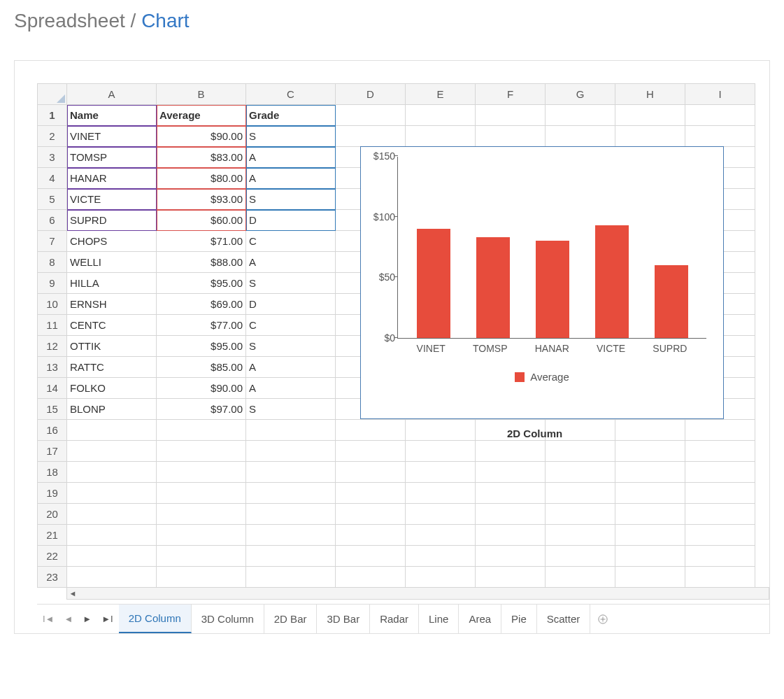 The width and height of the screenshot is (784, 699). What do you see at coordinates (112, 577) in the screenshot?
I see `cell-A23` at bounding box center [112, 577].